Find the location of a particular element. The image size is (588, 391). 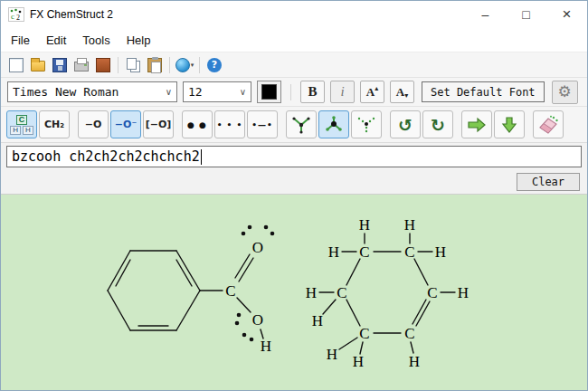

formula-input-row: bzcooh ch2ch2ch2chchch2 is located at coordinates (294, 157).